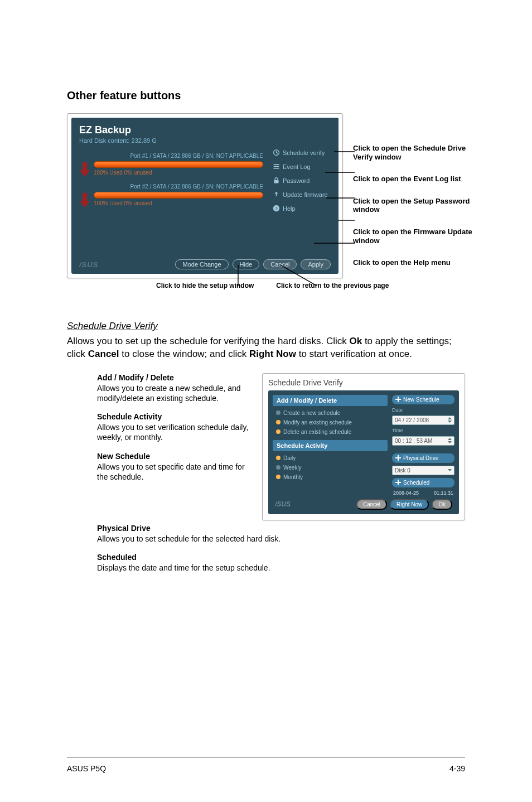  Describe the element at coordinates (417, 205) in the screenshot. I see `callouts: Click to open the Schedule Drive Verify …` at that location.